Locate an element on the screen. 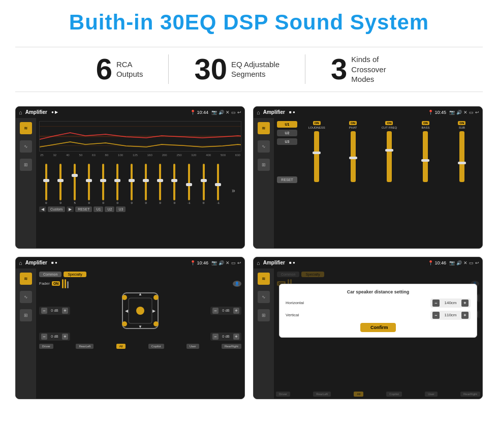  eq-slider-12: 0 is located at coordinates (204, 184).